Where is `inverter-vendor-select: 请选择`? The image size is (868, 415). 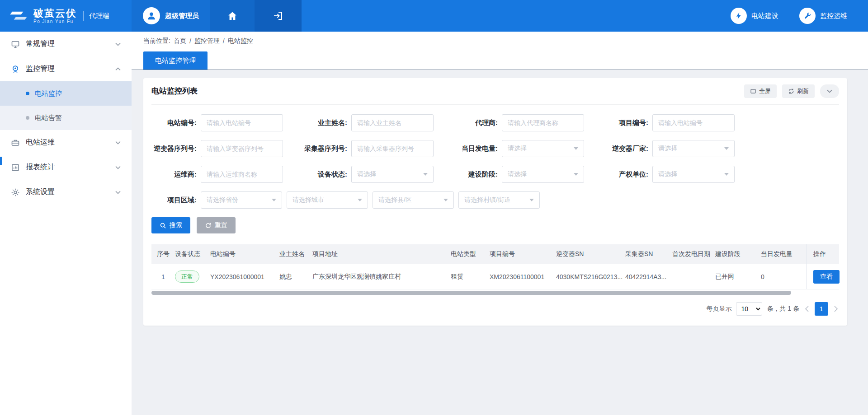 inverter-vendor-select: 请选择 is located at coordinates (693, 149).